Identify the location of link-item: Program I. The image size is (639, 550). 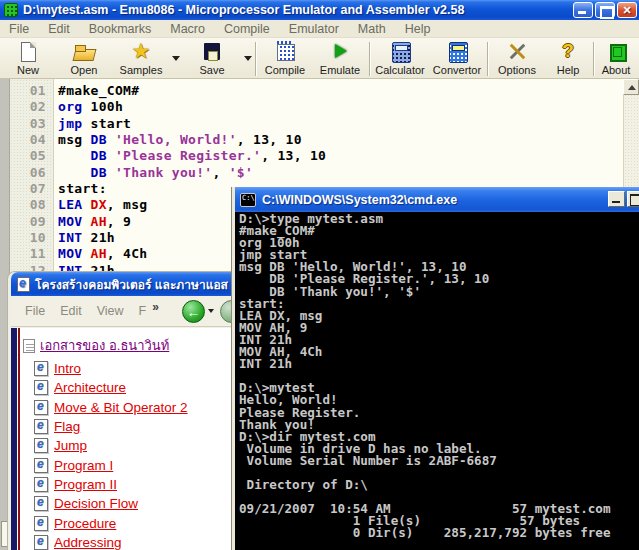
(137, 464).